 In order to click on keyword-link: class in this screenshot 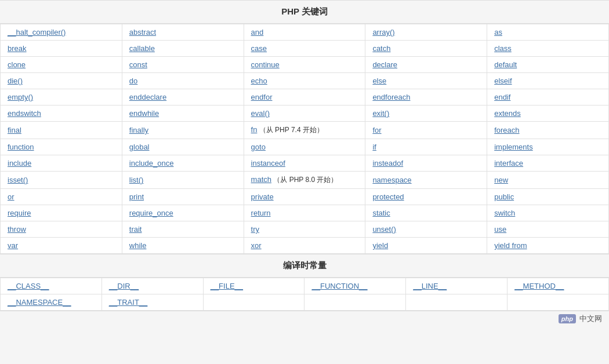, I will do `click(503, 49)`.